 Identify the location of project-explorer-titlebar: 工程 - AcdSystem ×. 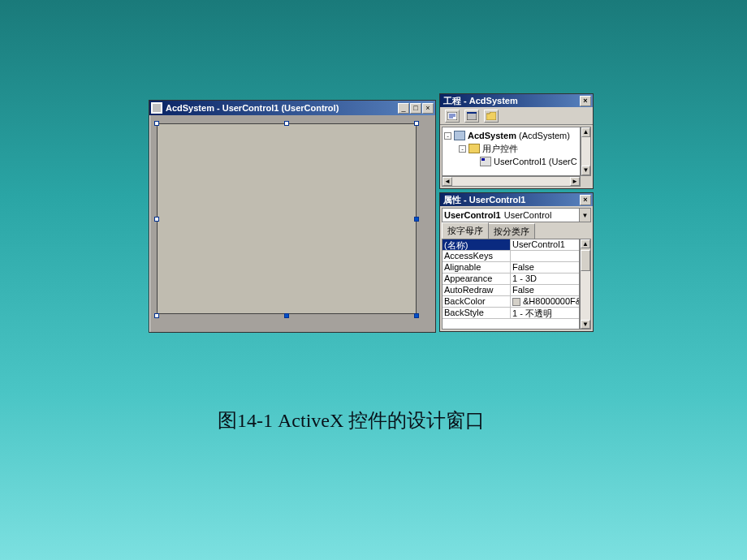
(516, 101).